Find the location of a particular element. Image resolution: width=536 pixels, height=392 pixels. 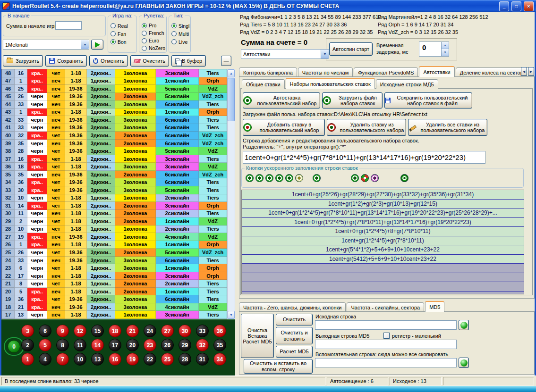

board-number-5: 5 is located at coordinates (45, 345).